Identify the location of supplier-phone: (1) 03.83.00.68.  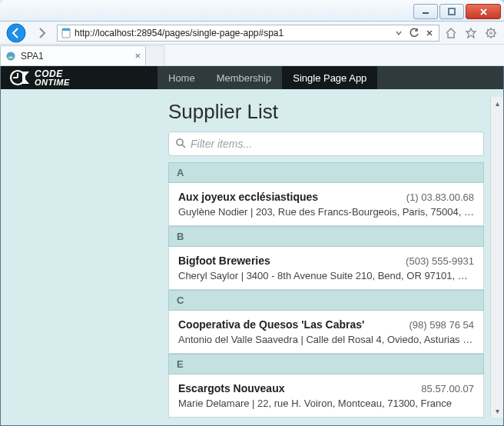
(440, 197).